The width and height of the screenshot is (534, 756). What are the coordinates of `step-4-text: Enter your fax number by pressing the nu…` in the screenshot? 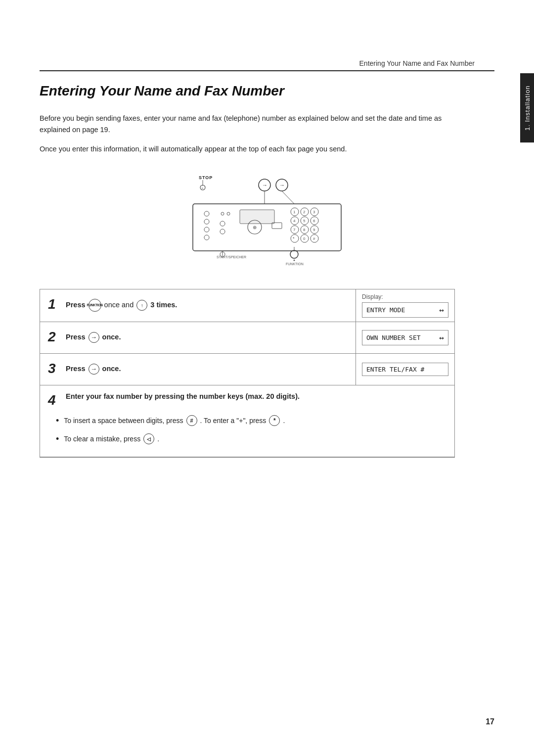 It's located at (183, 397).